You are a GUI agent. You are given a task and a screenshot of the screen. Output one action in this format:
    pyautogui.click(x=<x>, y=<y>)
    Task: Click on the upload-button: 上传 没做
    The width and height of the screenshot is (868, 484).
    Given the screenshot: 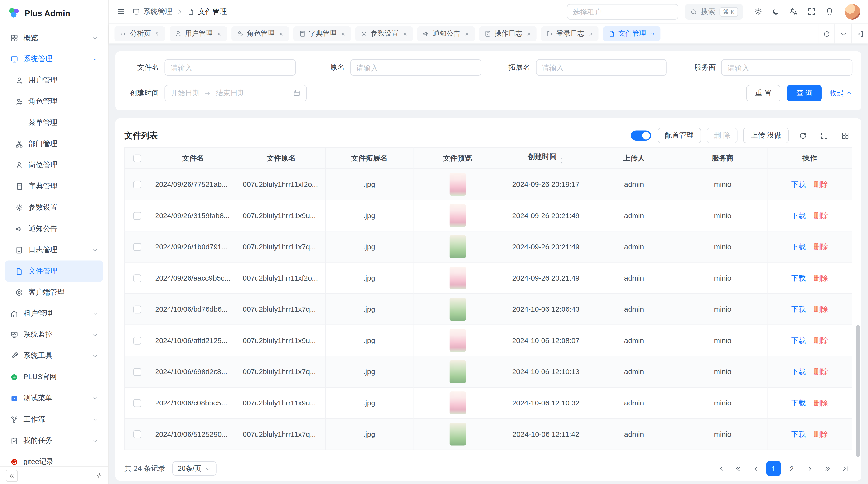 What is the action you would take?
    pyautogui.click(x=766, y=135)
    